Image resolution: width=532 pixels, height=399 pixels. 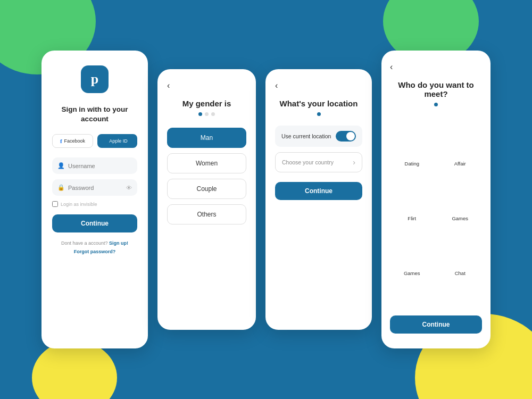 I want to click on meet-category-grid: ✓ Dating Affair Flirt Games Games Chat, so click(x=436, y=196).